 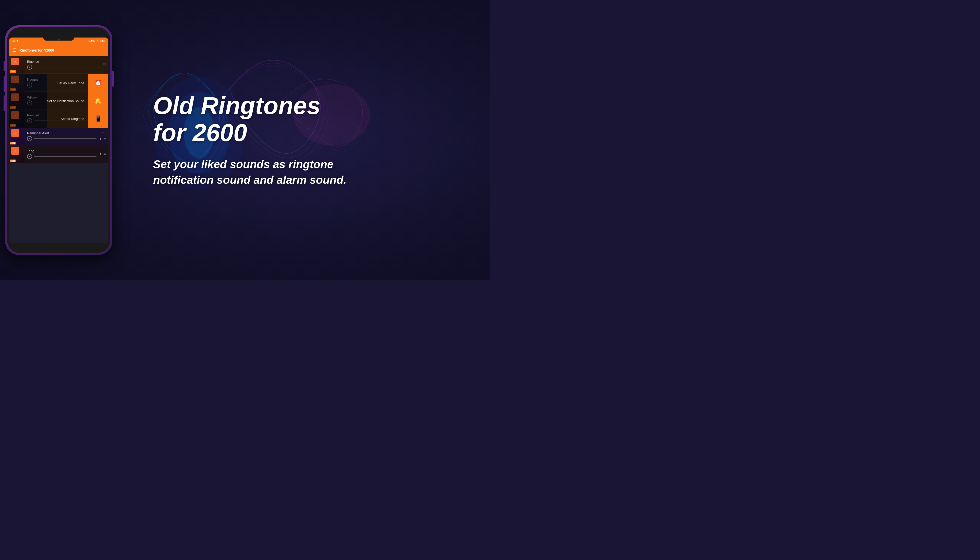 I want to click on alarm-tone-label: Set as Alarm Tone, so click(x=67, y=83).